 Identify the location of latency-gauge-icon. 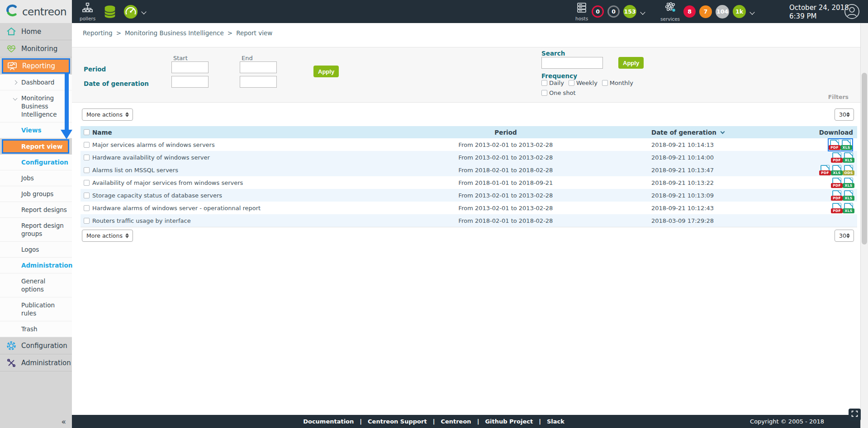
(131, 12).